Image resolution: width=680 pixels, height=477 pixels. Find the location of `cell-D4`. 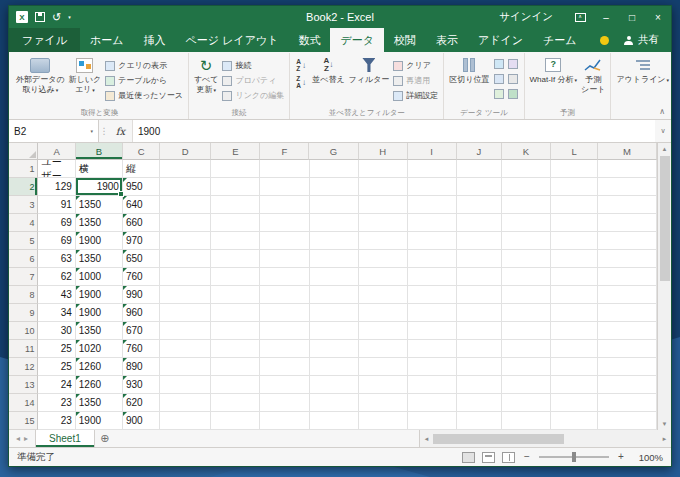

cell-D4 is located at coordinates (186, 223).